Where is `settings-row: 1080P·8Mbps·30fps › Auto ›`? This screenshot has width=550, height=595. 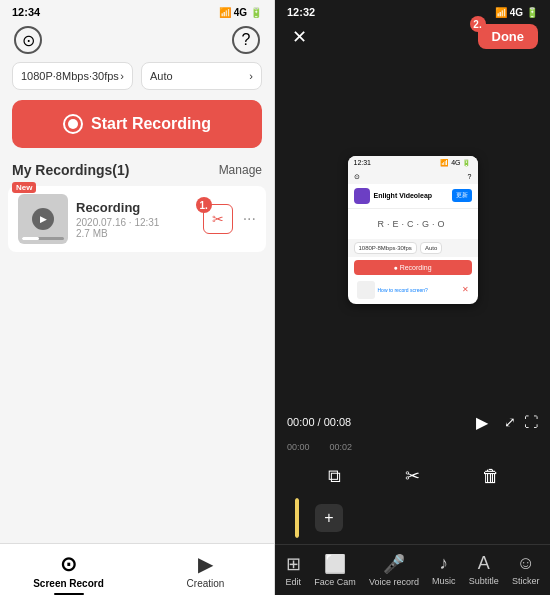 settings-row: 1080P·8Mbps·30fps › Auto › is located at coordinates (137, 81).